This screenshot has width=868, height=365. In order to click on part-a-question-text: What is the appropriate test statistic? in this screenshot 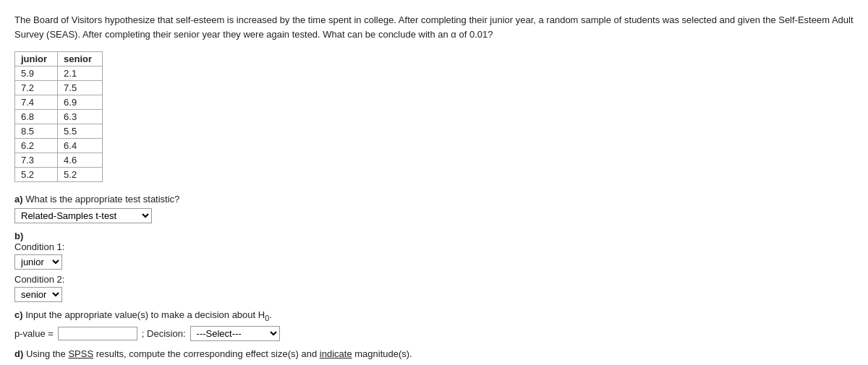, I will do `click(103, 199)`.